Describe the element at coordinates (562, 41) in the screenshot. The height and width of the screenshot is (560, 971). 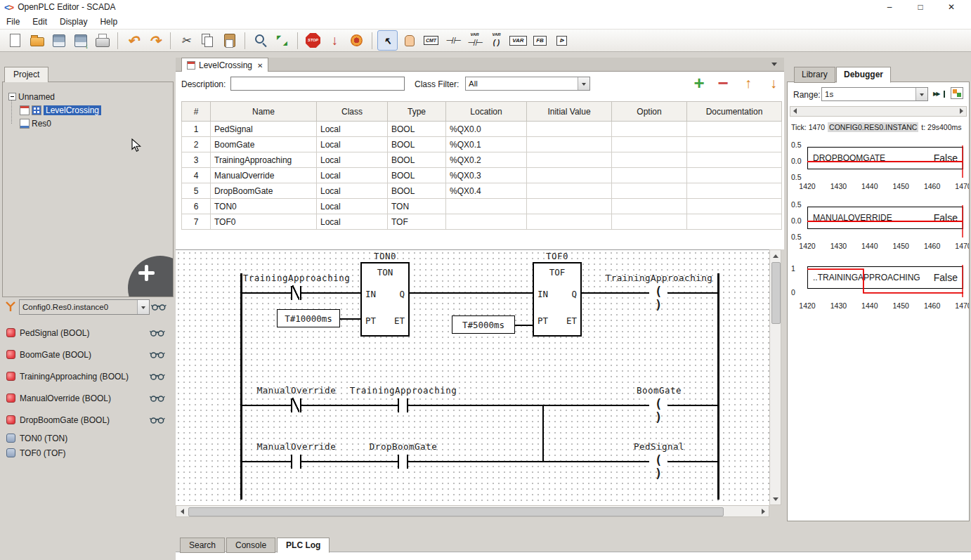
I see `connection-tool-icon: ⊳` at that location.